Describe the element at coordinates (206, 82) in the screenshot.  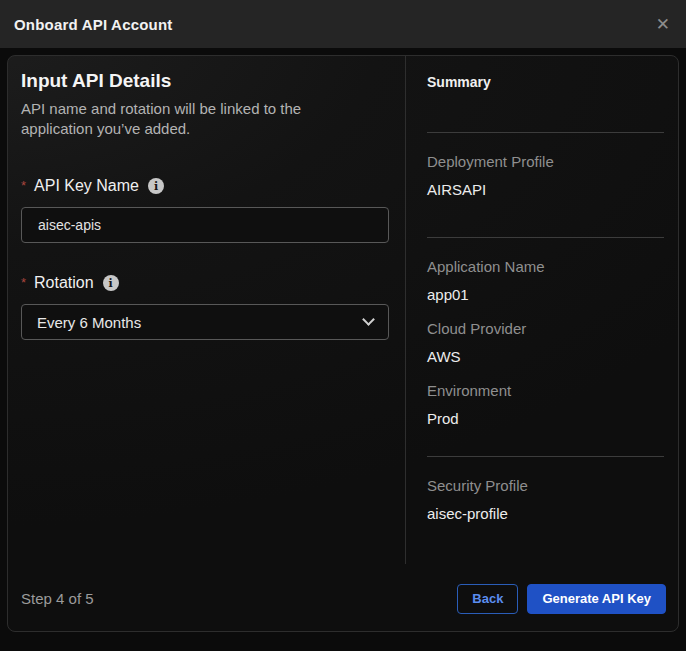
I see `form-heading: Input API Details` at that location.